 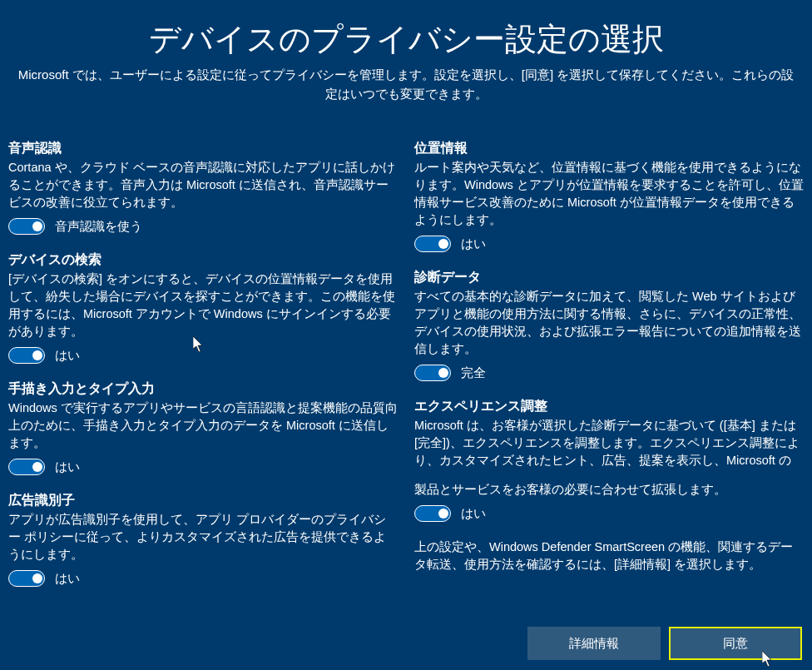 What do you see at coordinates (27, 226) in the screenshot?
I see `toggle-speech` at bounding box center [27, 226].